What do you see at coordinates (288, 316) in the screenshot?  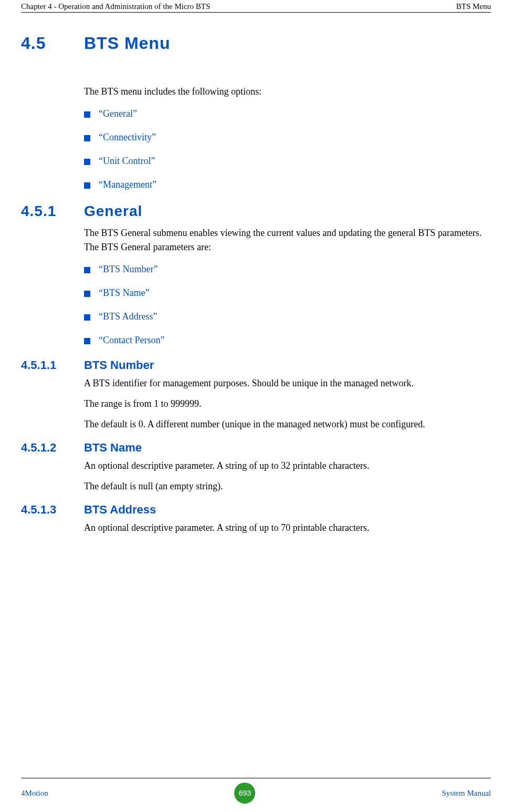 I see `list-item: “BTS Address”` at bounding box center [288, 316].